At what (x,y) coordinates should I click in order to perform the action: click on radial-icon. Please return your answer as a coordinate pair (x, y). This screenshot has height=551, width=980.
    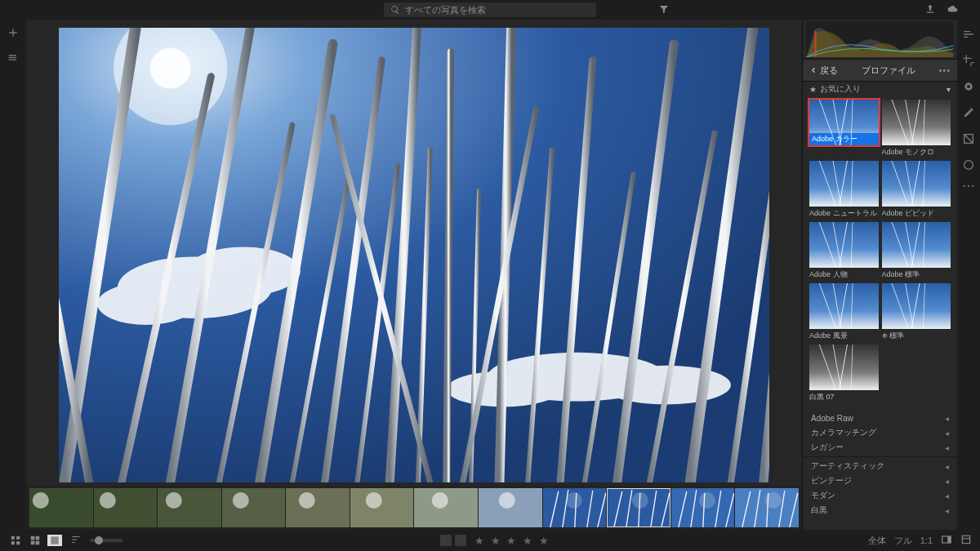
    Looking at the image, I should click on (969, 165).